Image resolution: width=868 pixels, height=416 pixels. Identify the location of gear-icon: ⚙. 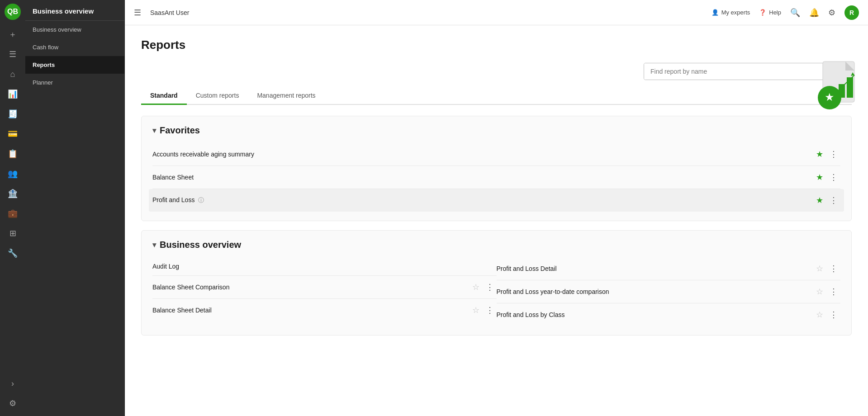
(832, 13).